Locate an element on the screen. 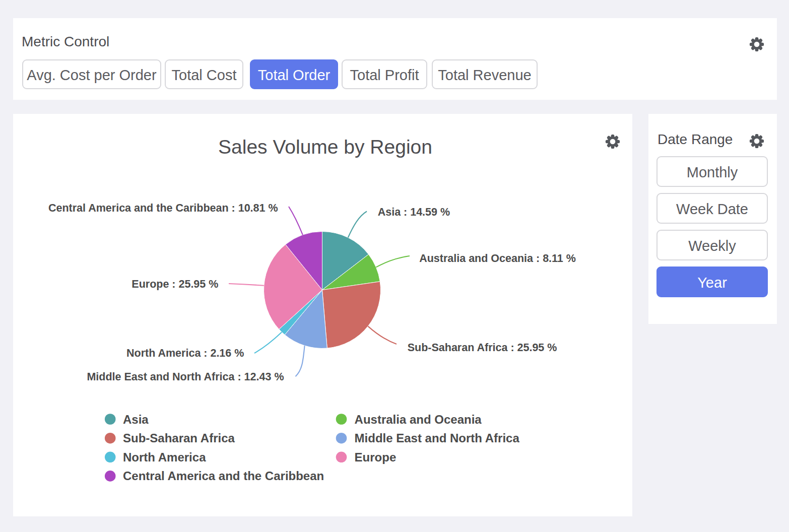  svg-text: Europe is located at coordinates (376, 457).